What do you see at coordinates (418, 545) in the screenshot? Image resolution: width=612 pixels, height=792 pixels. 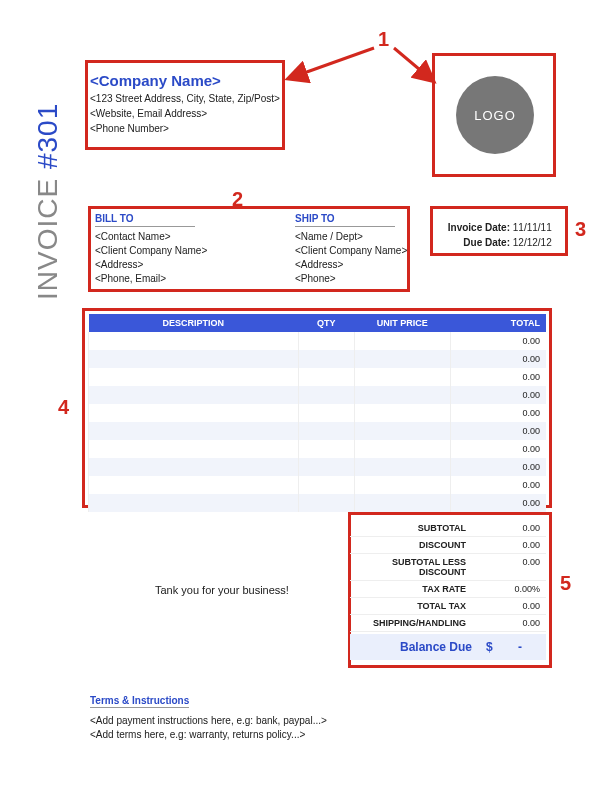 I see `discount-label: DISCOUNT` at bounding box center [418, 545].